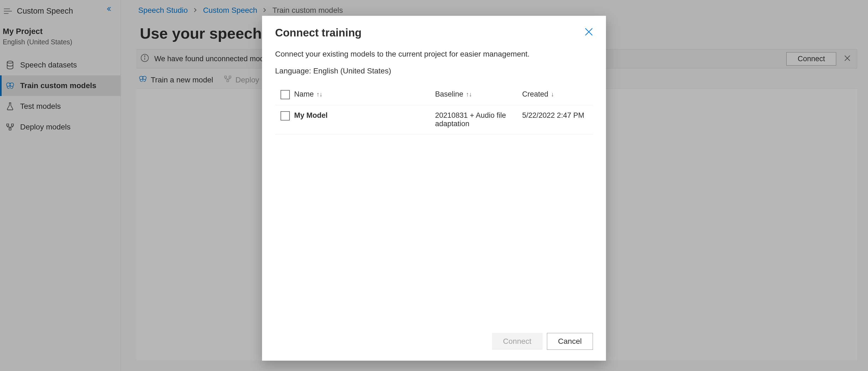 The width and height of the screenshot is (868, 371). I want to click on select-all-checkbox, so click(285, 95).